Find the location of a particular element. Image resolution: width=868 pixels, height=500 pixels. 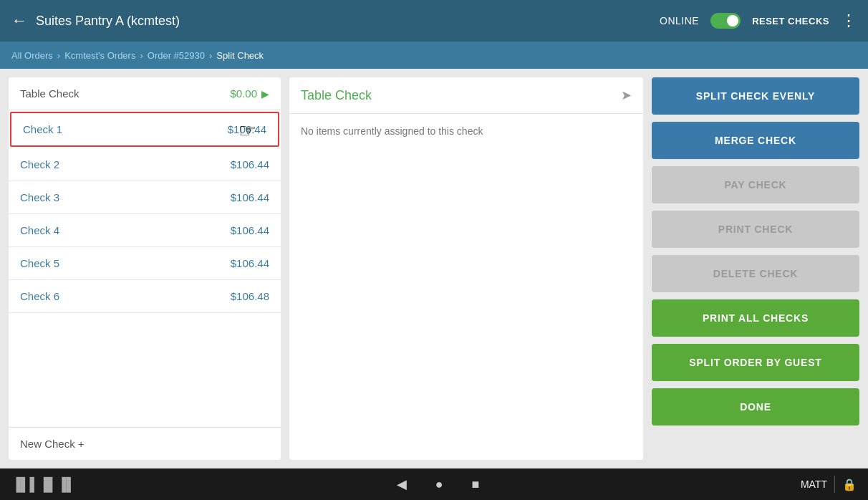

check-2-amount: $106.44 is located at coordinates (250, 165).